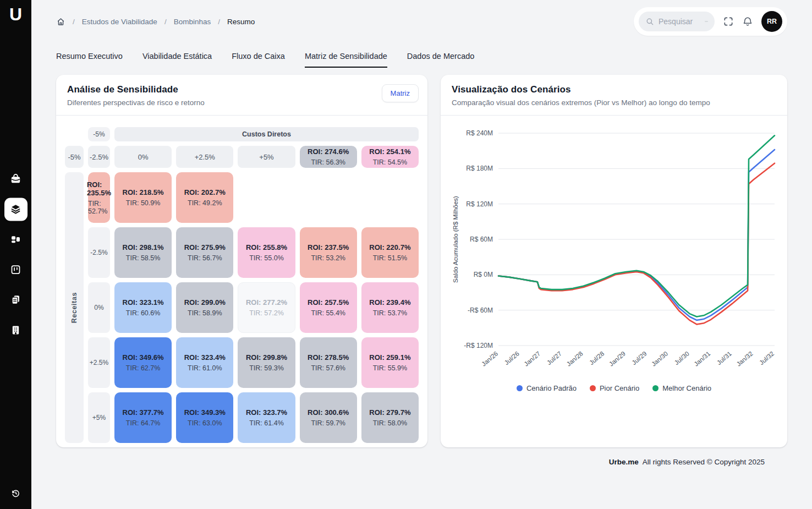 Image resolution: width=812 pixels, height=509 pixels. What do you see at coordinates (711, 21) in the screenshot?
I see `topbar-actions: RR` at bounding box center [711, 21].